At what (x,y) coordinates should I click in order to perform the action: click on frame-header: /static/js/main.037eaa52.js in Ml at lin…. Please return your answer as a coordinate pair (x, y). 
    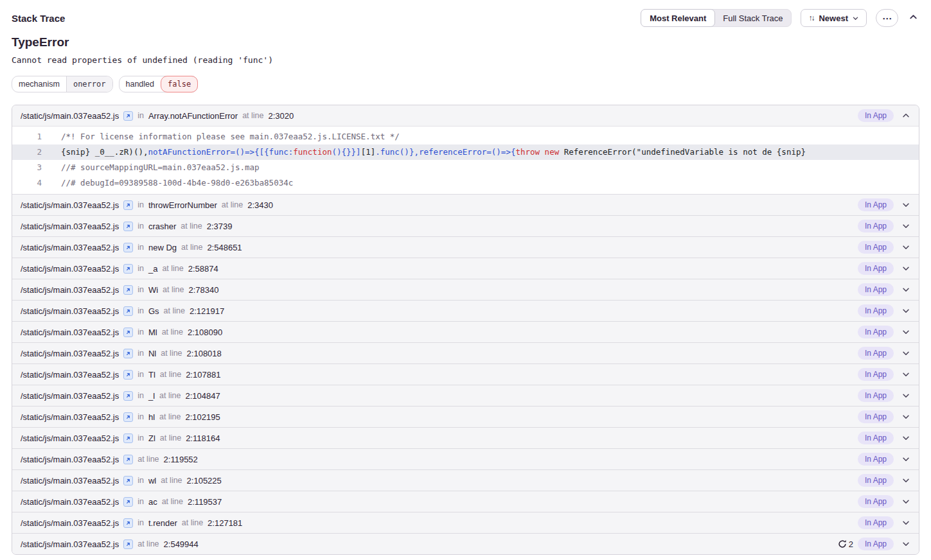
    Looking at the image, I should click on (465, 332).